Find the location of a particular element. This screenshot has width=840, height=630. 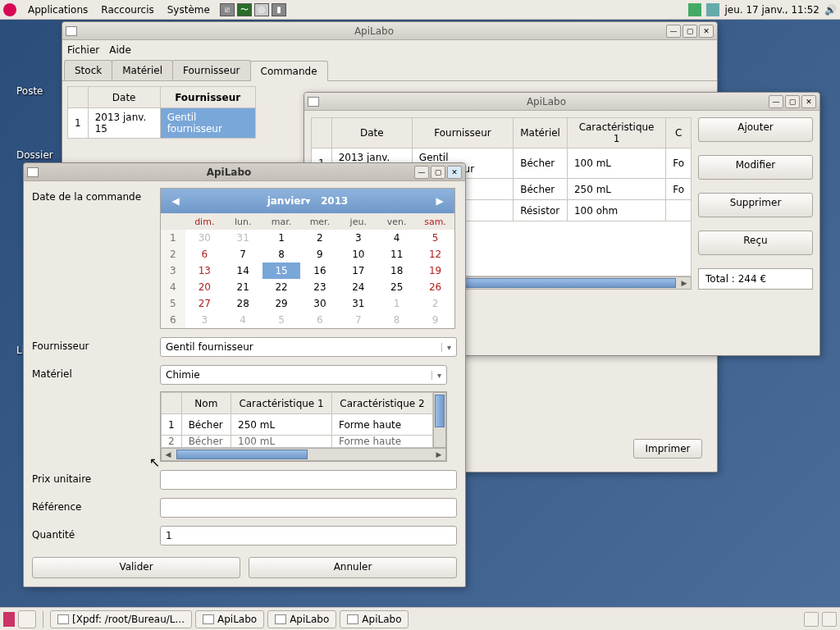

workspace-switcher-icon is located at coordinates (811, 619).